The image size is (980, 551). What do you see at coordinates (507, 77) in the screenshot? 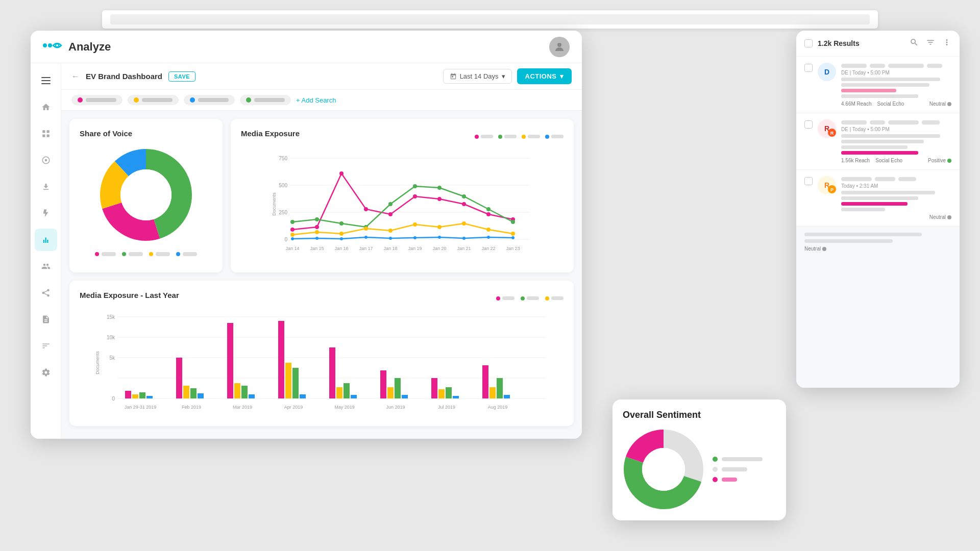
I see `toolbar-right: Last 14 Days ▾ ACTIONS ▾` at bounding box center [507, 77].